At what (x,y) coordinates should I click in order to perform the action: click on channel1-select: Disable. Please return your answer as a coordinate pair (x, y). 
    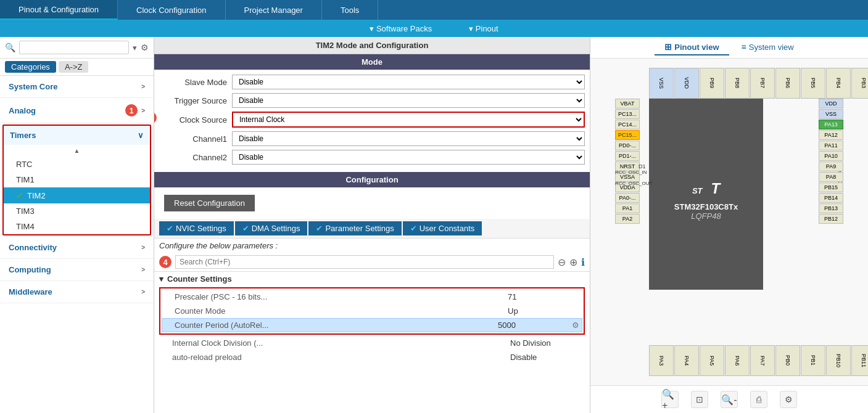
    Looking at the image, I should click on (408, 139).